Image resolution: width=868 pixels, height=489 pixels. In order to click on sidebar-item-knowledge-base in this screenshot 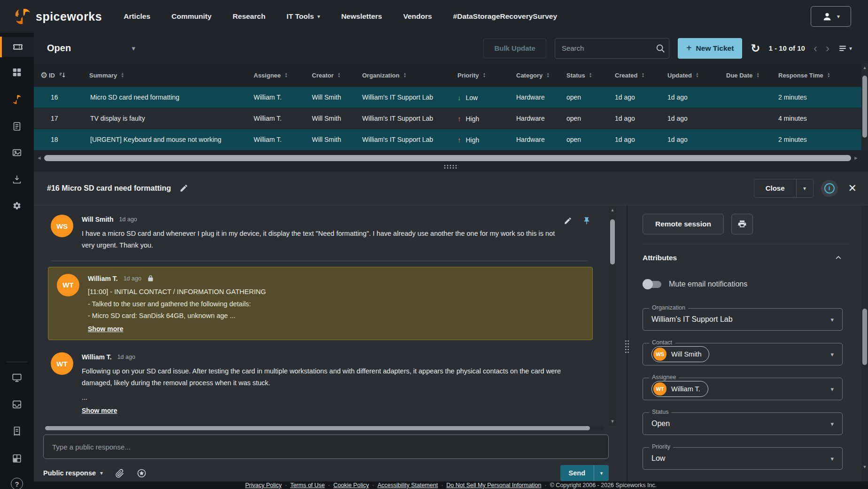, I will do `click(17, 126)`.